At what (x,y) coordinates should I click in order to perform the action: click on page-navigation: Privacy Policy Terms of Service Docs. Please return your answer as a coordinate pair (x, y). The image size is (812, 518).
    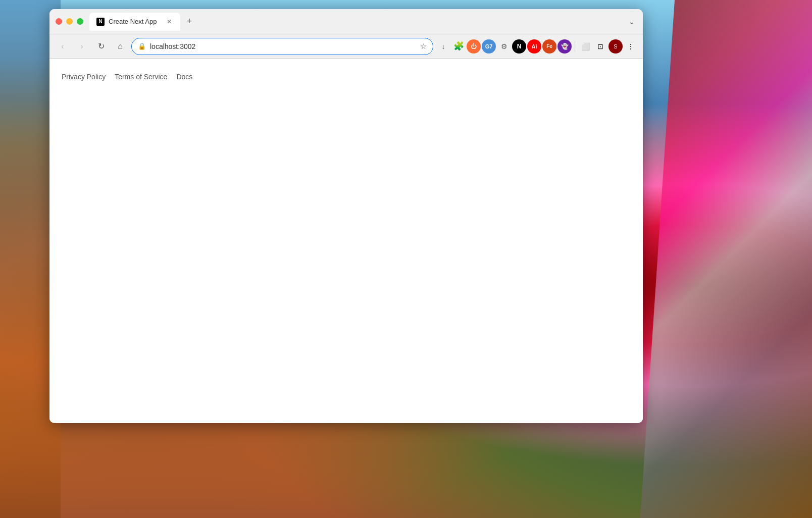
    Looking at the image, I should click on (346, 77).